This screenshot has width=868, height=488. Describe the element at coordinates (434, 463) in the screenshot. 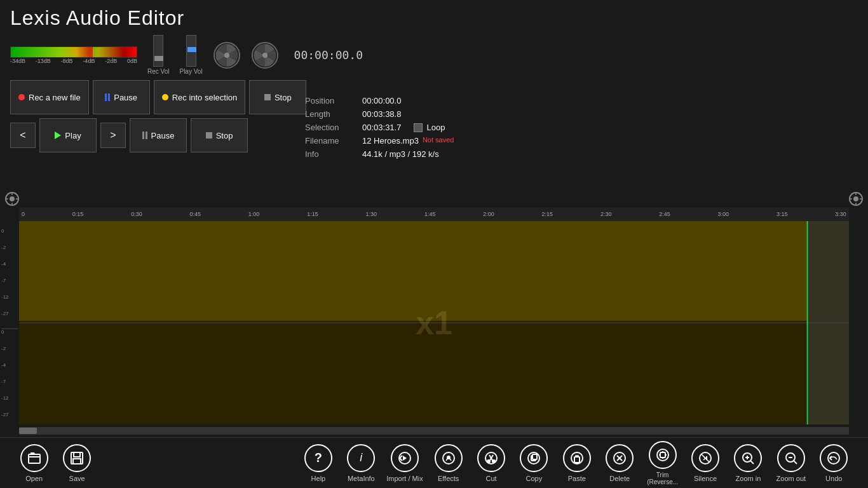

I see `bottom-toolbar: Open Save ? Help i MetaInfo` at that location.